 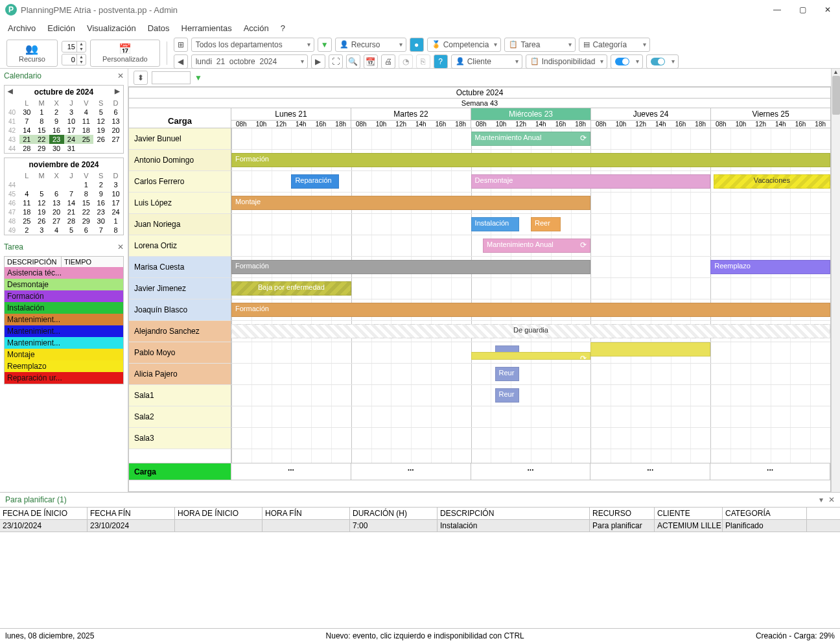 I want to click on menu-accion: Acción, so click(x=257, y=29).